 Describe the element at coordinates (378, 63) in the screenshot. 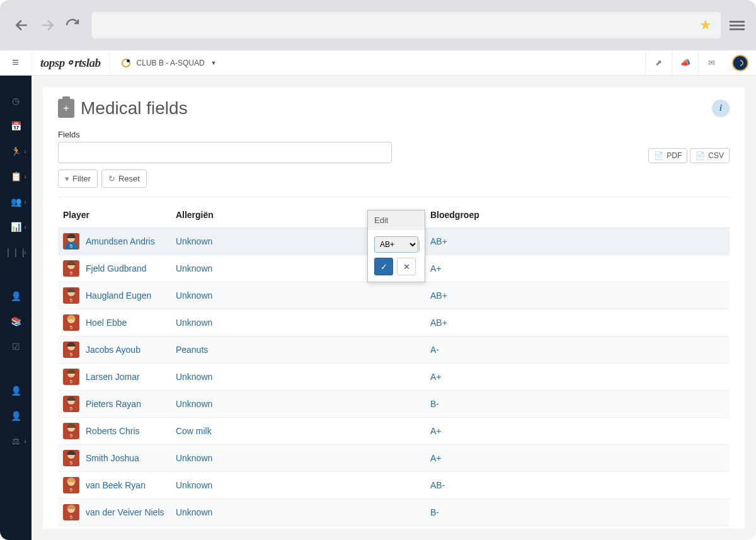

I see `app-header: ≡ topsp⚬rtslab CLUB B - A-SQUAD ▼ ⬈ 📣 ✉` at that location.